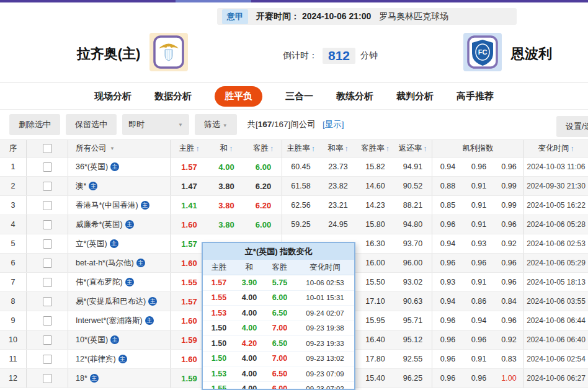 The height and width of the screenshot is (390, 588). What do you see at coordinates (119, 244) in the screenshot?
I see `company-cell: 立*(英国) 主` at bounding box center [119, 244].